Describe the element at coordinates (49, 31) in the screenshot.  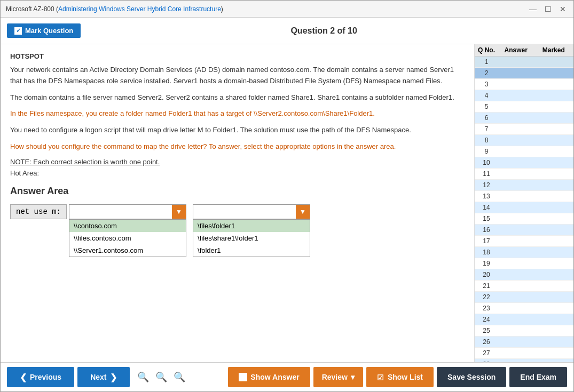
I see `mark-question-label: Mark Question` at that location.